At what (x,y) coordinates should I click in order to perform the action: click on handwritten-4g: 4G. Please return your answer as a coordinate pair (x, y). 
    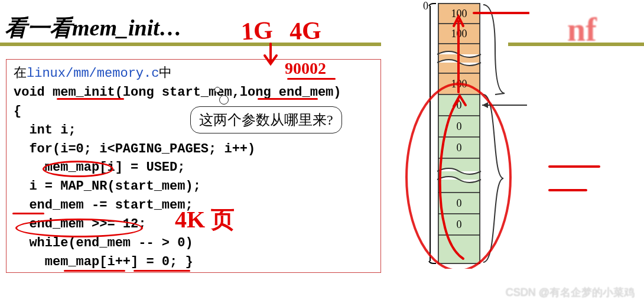
    Looking at the image, I should click on (305, 31).